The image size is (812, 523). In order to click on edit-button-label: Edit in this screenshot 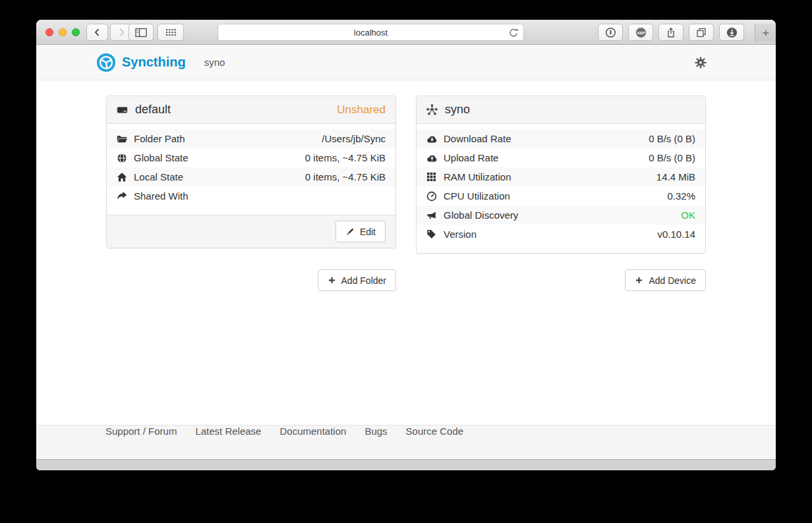, I will do `click(368, 232)`.